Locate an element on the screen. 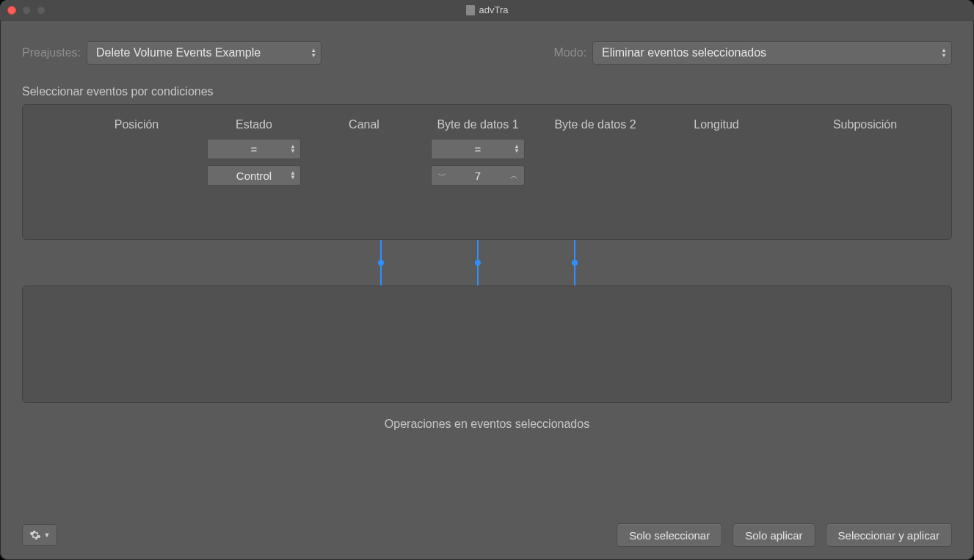  header-row: Preajustes: Delete Volume Events Example… is located at coordinates (487, 53).